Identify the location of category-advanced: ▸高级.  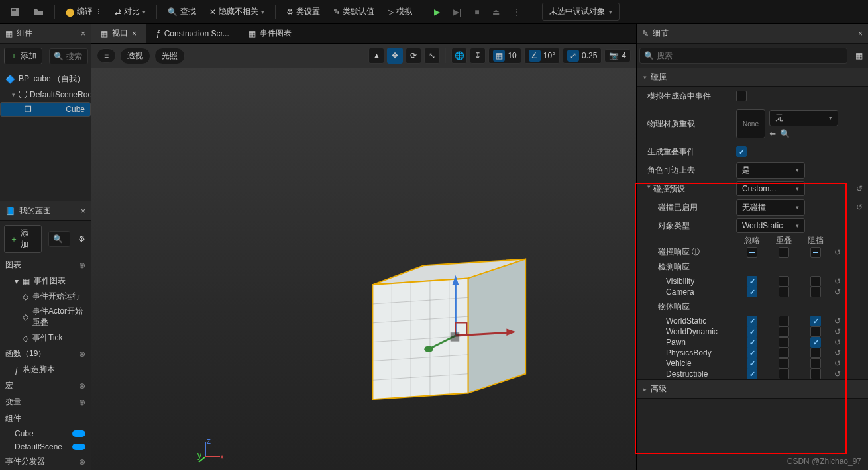
(753, 389).